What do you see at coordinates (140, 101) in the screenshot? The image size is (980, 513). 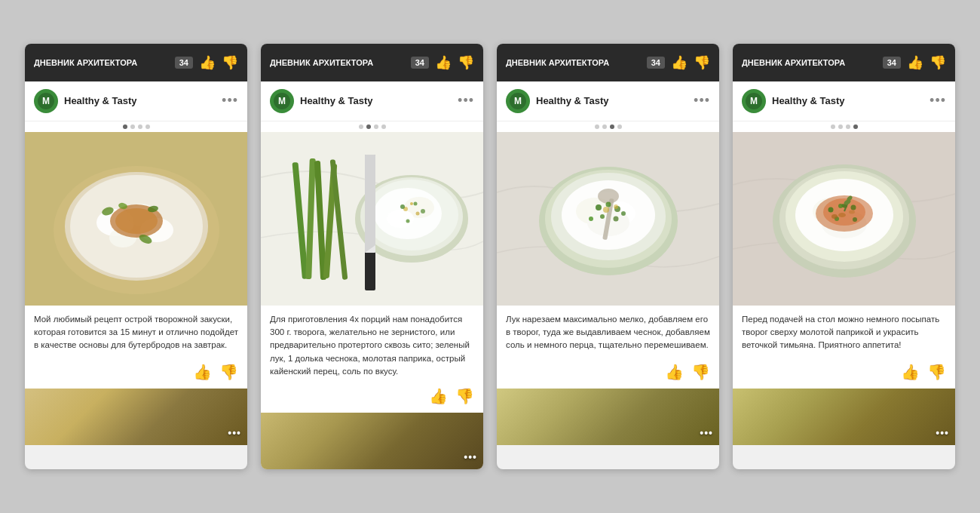 I see `post-name-1: Healthy & Tasty` at bounding box center [140, 101].